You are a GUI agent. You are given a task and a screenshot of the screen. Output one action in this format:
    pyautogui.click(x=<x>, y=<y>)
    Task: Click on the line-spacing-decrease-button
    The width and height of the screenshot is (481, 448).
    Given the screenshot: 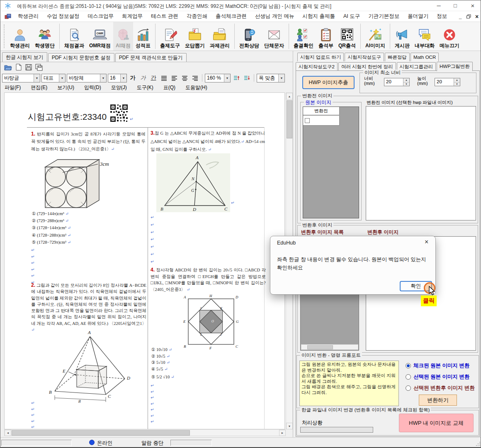 What is the action you would take?
    pyautogui.click(x=247, y=78)
    